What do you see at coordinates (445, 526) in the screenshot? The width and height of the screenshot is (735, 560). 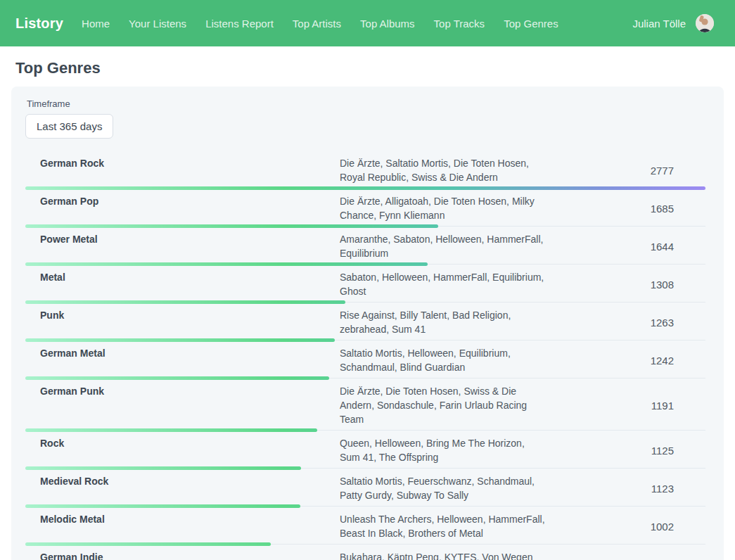 I see `genre-artists: Unleash The Archers, Helloween, HammerFa…` at bounding box center [445, 526].